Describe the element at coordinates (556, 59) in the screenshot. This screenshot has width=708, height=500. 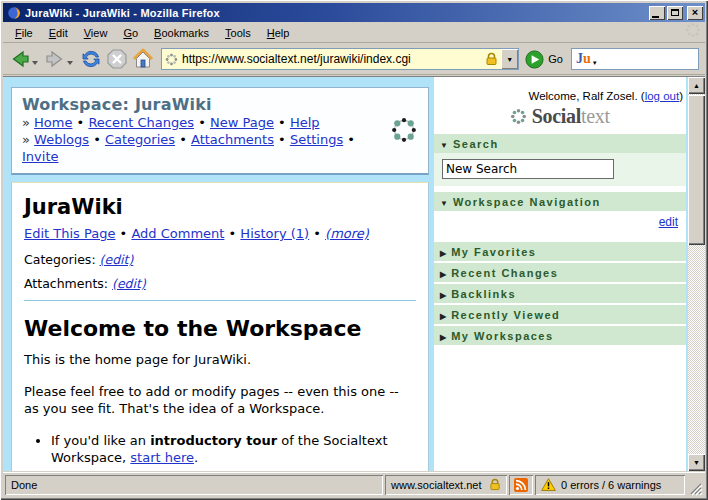
I see `go-label: Go` at that location.